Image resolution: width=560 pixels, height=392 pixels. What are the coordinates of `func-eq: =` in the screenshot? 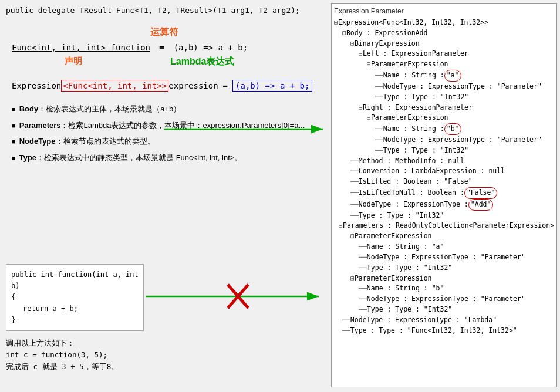 It's located at (162, 47).